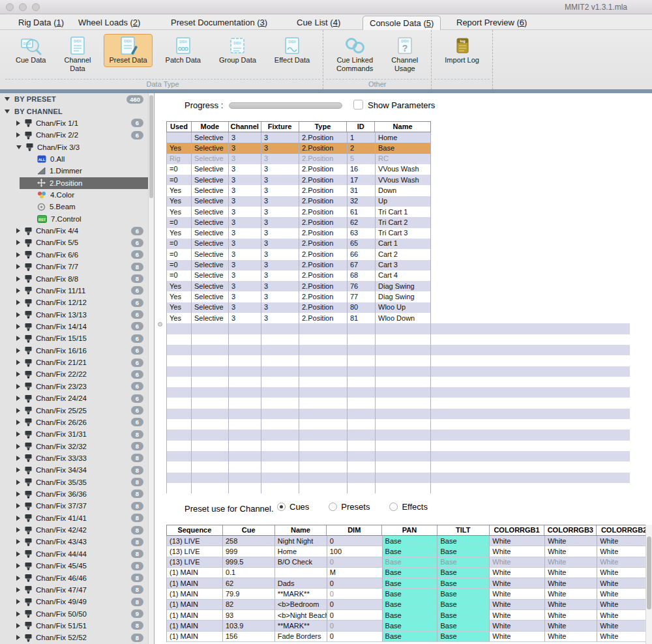 This screenshot has height=644, width=652. Describe the element at coordinates (160, 325) in the screenshot. I see `splitter-handle` at that location.